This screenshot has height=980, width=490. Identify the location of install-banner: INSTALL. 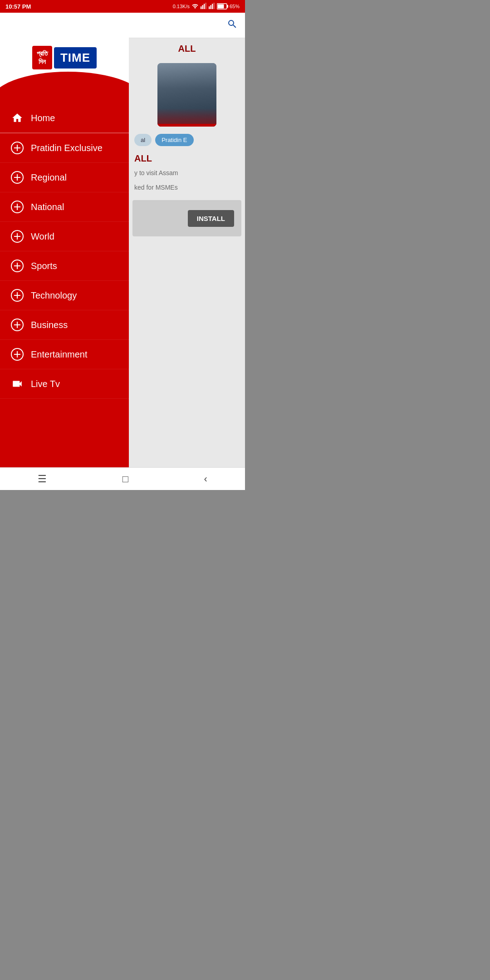
(187, 218).